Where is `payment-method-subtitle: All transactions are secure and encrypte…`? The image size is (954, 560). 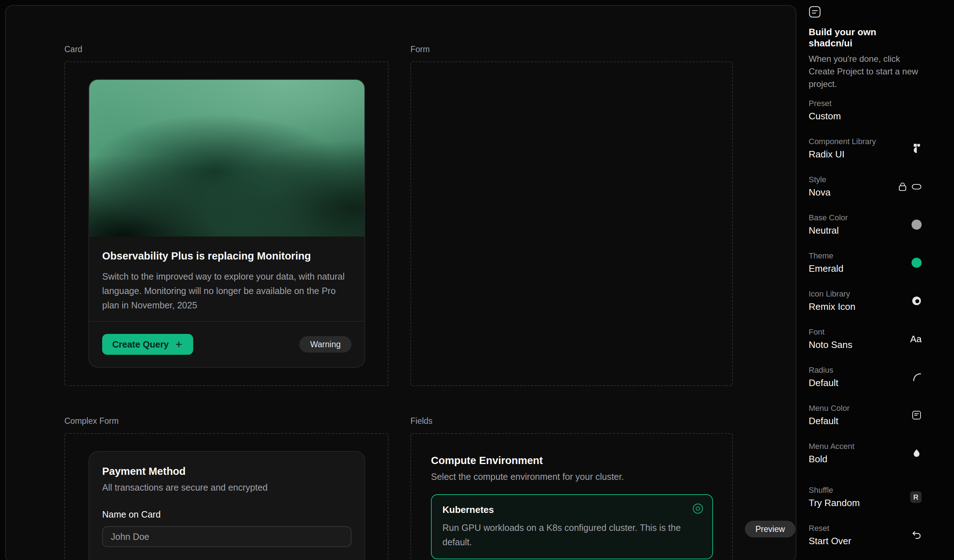
payment-method-subtitle: All transactions are secure and encrypte… is located at coordinates (227, 487).